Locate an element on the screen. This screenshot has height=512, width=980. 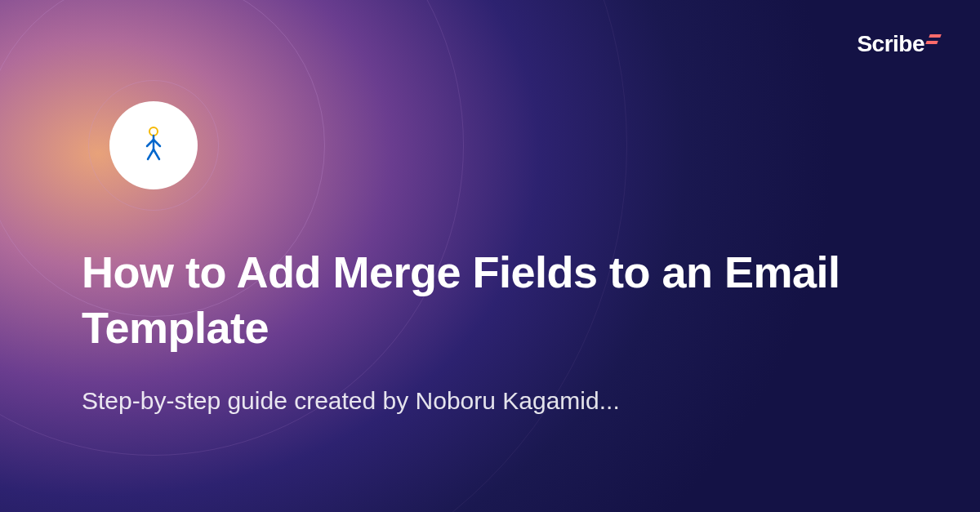
brand-mark-icon is located at coordinates (935, 39).